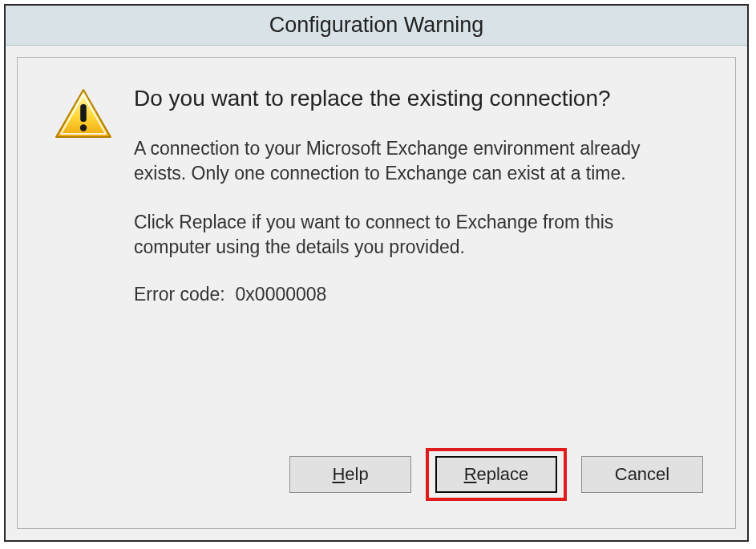 The height and width of the screenshot is (549, 756). Describe the element at coordinates (356, 474) in the screenshot. I see `help-button-rest: elp` at that location.